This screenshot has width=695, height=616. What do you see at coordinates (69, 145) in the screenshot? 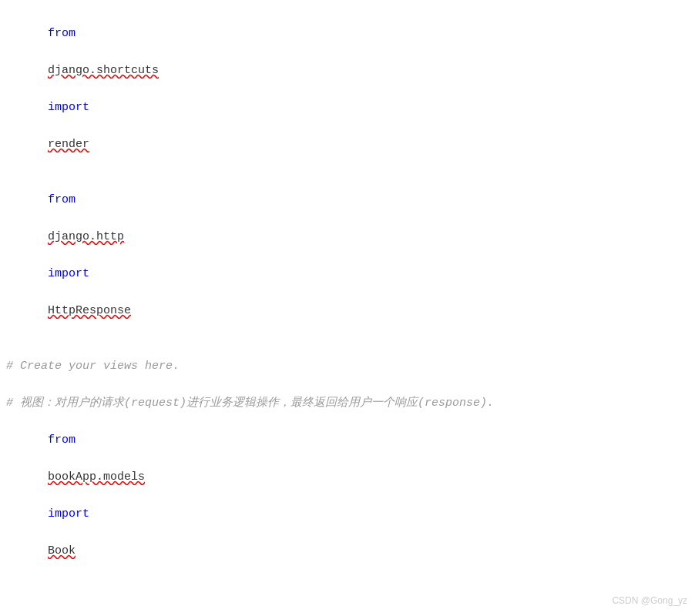
I see `imported-name: render` at bounding box center [69, 145].